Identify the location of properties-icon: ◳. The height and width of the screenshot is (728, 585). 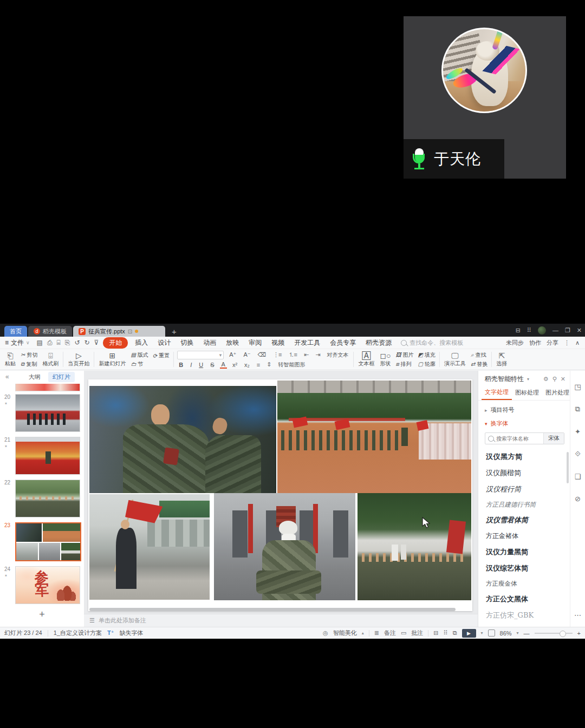
(577, 386).